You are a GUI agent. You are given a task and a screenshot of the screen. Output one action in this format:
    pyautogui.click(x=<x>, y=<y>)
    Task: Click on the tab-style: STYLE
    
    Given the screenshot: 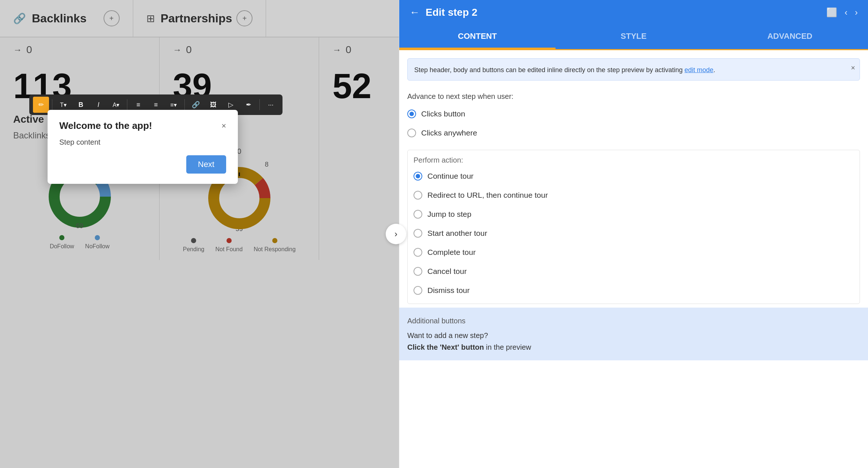 What is the action you would take?
    pyautogui.click(x=634, y=37)
    